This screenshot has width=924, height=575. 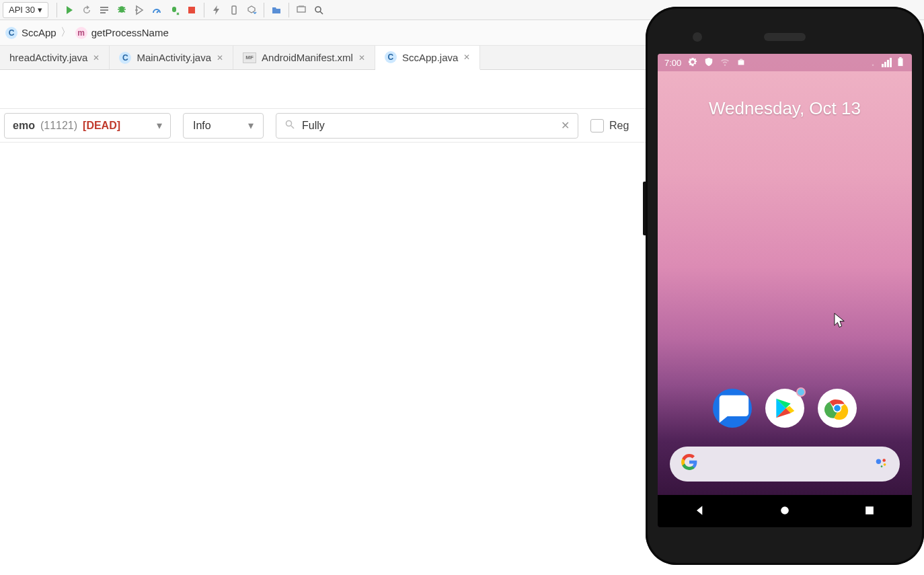 I want to click on sdk-manager-button, so click(x=252, y=10).